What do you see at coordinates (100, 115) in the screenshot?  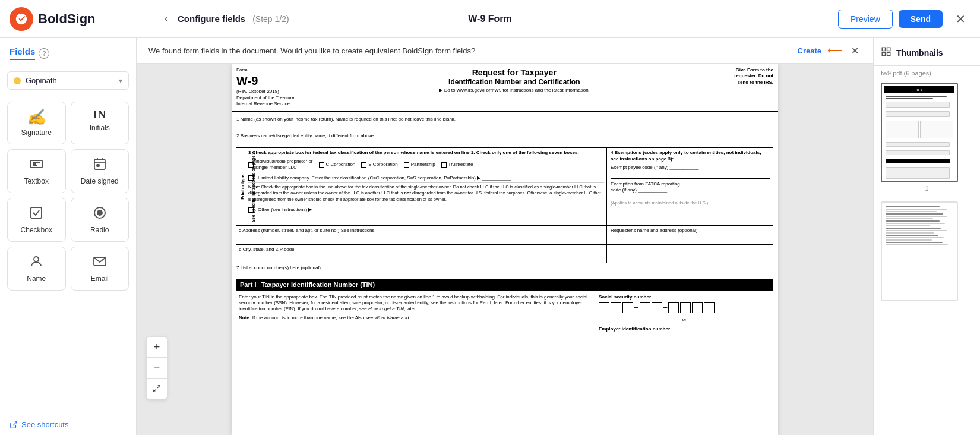 I see `initials-icon: IN` at bounding box center [100, 115].